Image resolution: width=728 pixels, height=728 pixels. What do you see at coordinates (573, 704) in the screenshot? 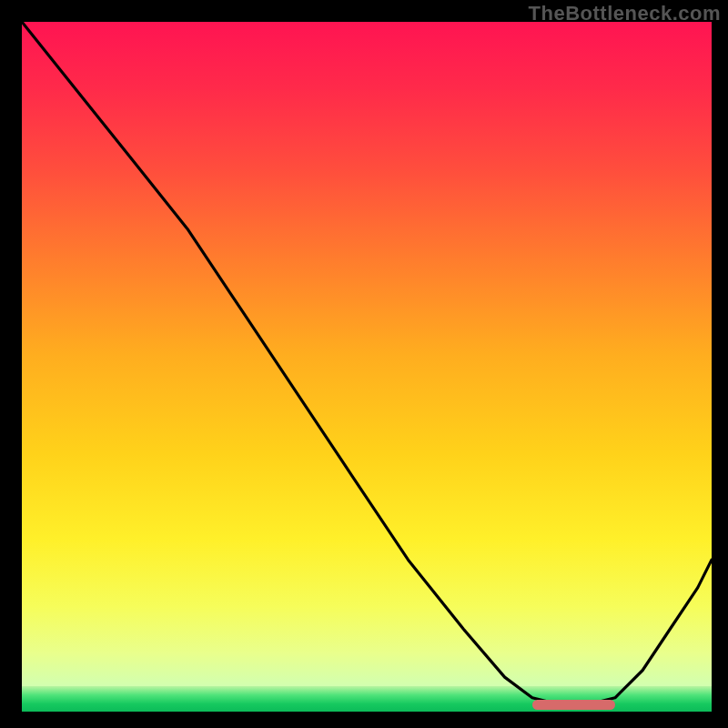
I see `optimal-range-marker` at bounding box center [573, 704].